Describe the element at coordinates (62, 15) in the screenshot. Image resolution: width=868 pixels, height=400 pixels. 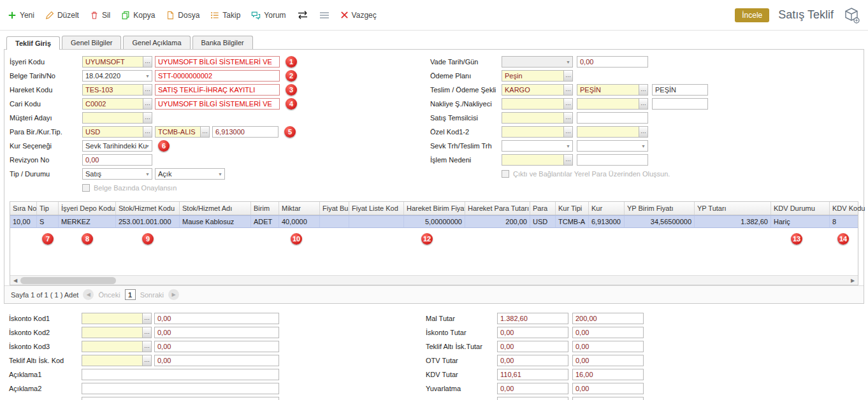
I see `edit-button: Düzelt` at that location.